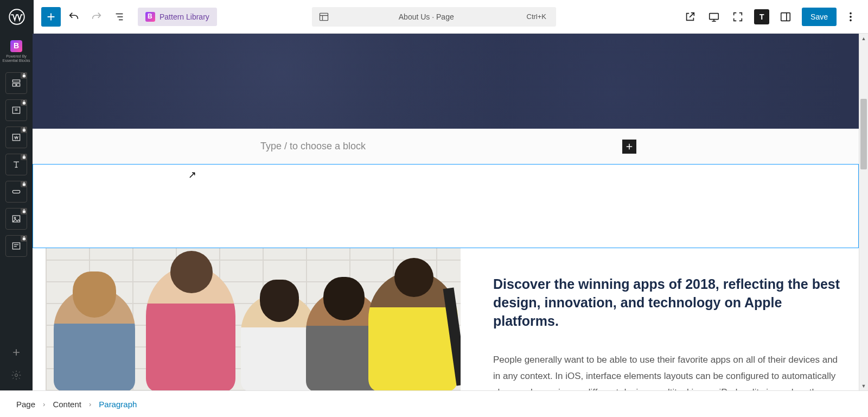  I want to click on undo-icon, so click(74, 17).